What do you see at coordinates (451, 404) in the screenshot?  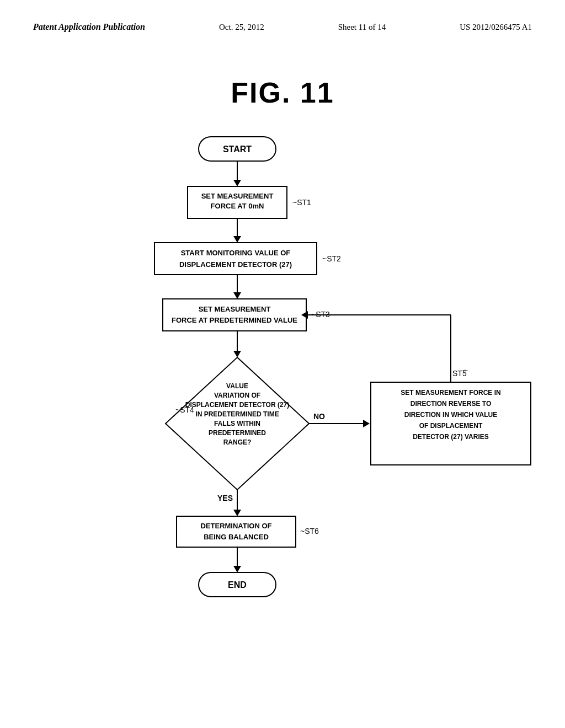 I see `svg-text: DIRECTION REVERSE TO` at bounding box center [451, 404].